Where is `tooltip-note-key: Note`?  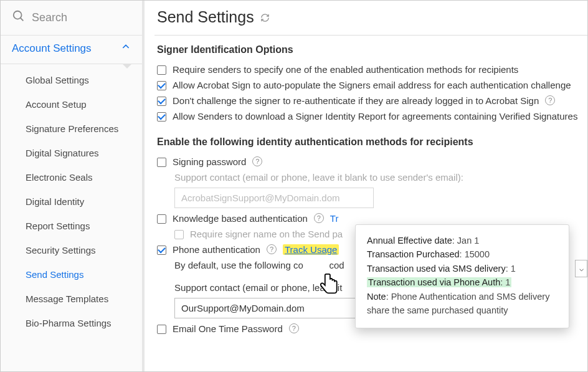
tooltip-note-key: Note is located at coordinates (376, 297).